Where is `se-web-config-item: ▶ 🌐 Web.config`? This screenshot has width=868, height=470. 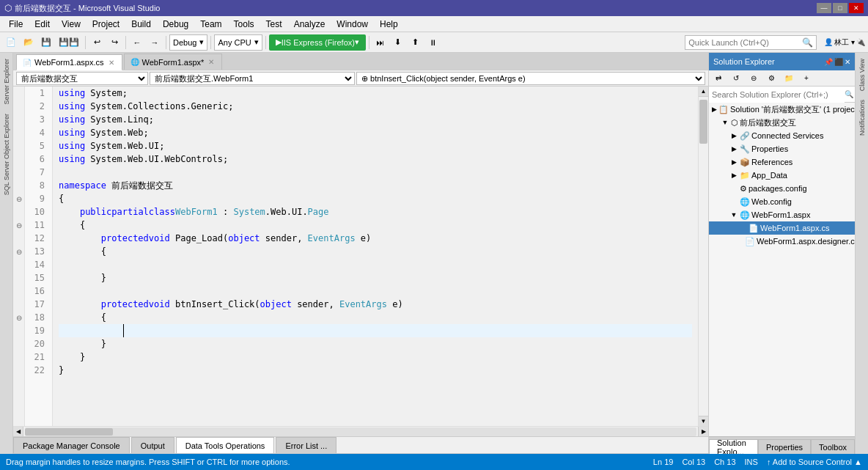
se-web-config-item: ▶ 🌐 Web.config is located at coordinates (781, 202).